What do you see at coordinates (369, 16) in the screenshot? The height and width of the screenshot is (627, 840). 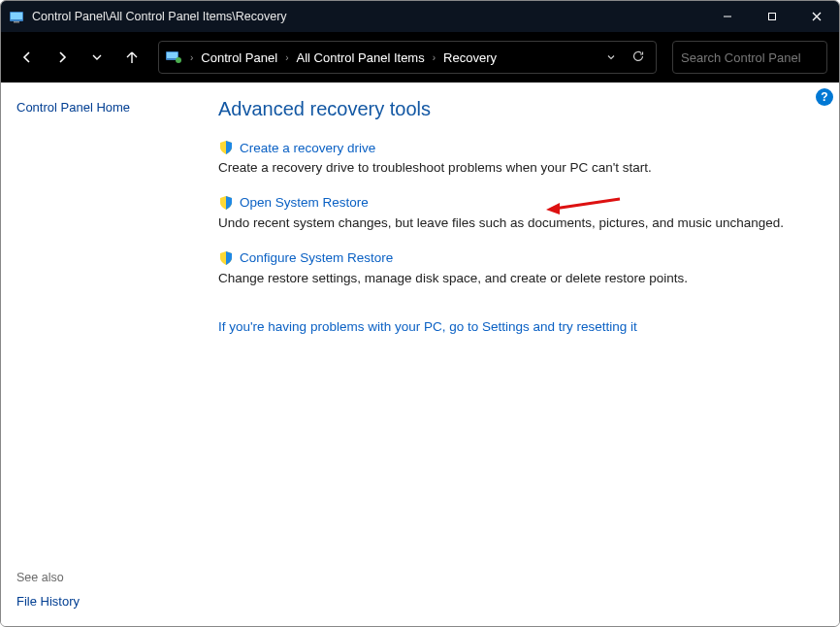 I see `window-title: Control Panel\All Control Panel Items\Re…` at bounding box center [369, 16].